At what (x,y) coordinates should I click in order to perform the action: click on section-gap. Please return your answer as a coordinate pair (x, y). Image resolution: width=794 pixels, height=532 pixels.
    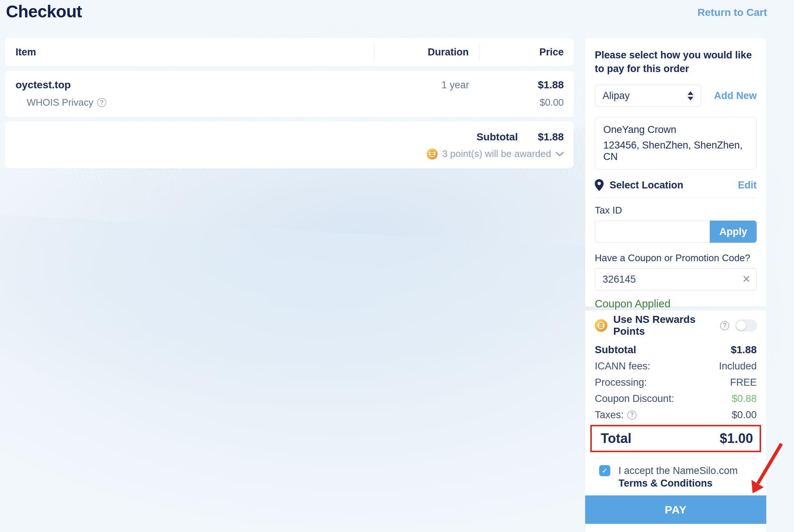
    Looking at the image, I should click on (676, 308).